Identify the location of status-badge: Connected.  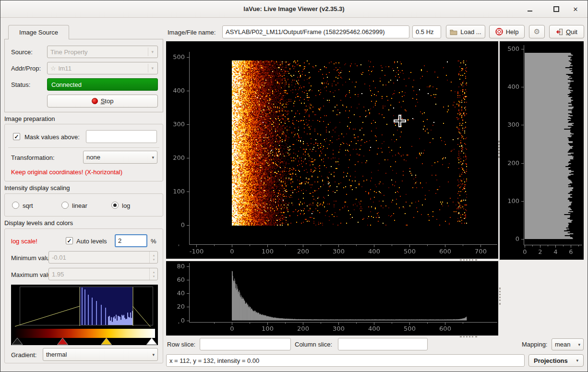
(103, 84).